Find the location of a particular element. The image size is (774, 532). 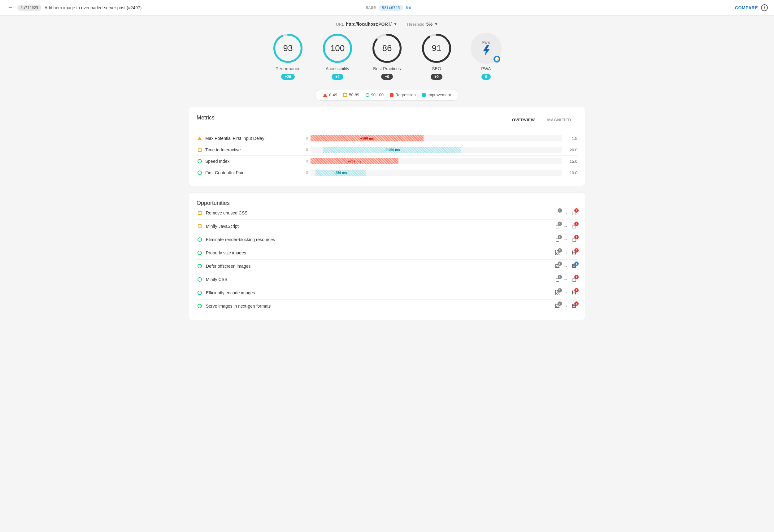

performance-value: 93 is located at coordinates (288, 48).